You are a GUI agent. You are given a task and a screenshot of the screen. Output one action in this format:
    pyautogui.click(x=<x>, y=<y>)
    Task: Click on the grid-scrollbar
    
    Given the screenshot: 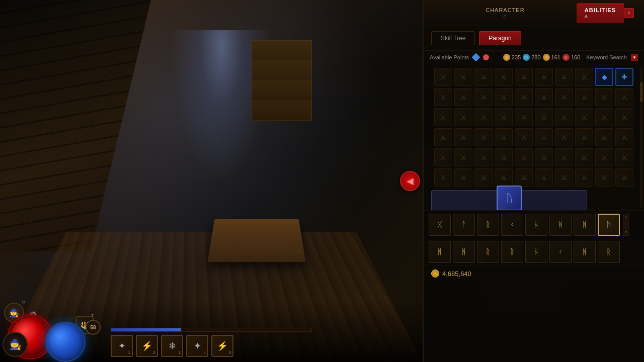 What is the action you would take?
    pyautogui.click(x=641, y=137)
    